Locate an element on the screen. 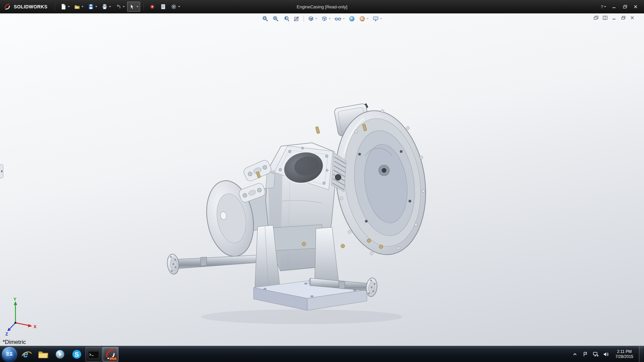 The width and height of the screenshot is (644, 362). doc-close-button is located at coordinates (632, 18).